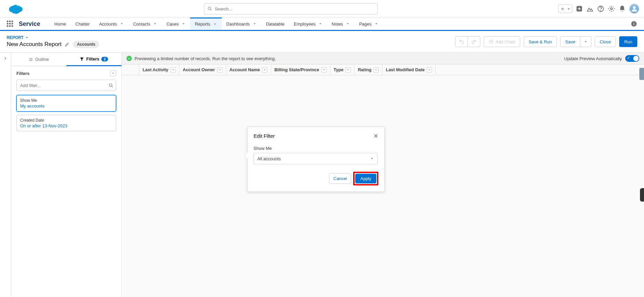 Image resolution: width=644 pixels, height=297 pixels. I want to click on popover-field-label: Show Me, so click(316, 148).